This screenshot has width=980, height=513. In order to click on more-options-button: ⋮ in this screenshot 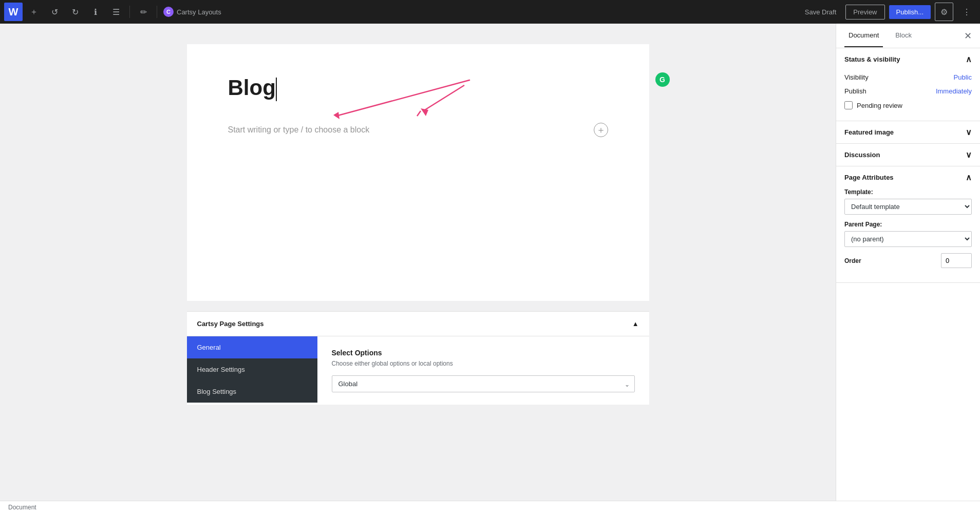, I will do `click(967, 12)`.